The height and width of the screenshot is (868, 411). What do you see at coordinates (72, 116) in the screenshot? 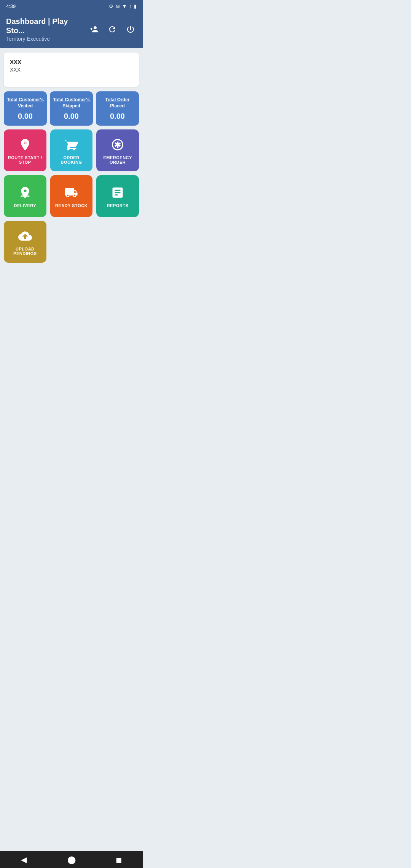
I see `stat-customers-skipped-value: 0.00` at bounding box center [72, 116].